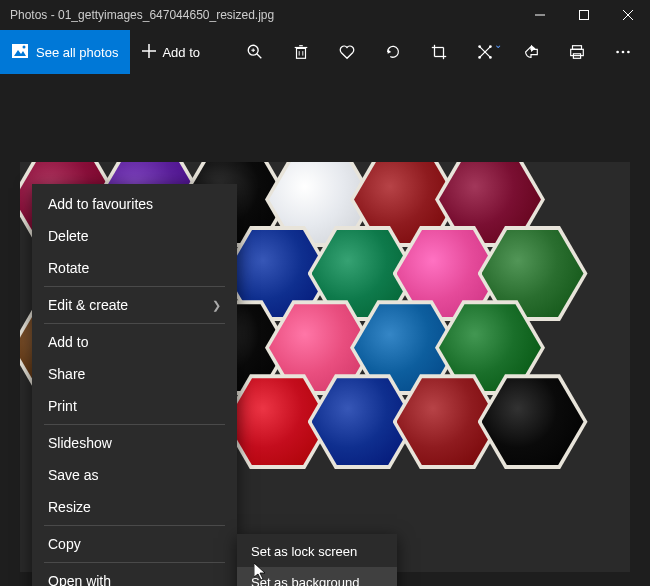  Describe the element at coordinates (149, 52) in the screenshot. I see `plus-icon` at that location.